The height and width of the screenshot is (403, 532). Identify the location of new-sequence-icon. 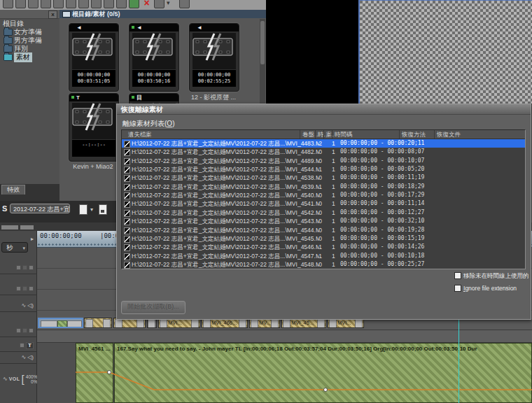
(83, 210).